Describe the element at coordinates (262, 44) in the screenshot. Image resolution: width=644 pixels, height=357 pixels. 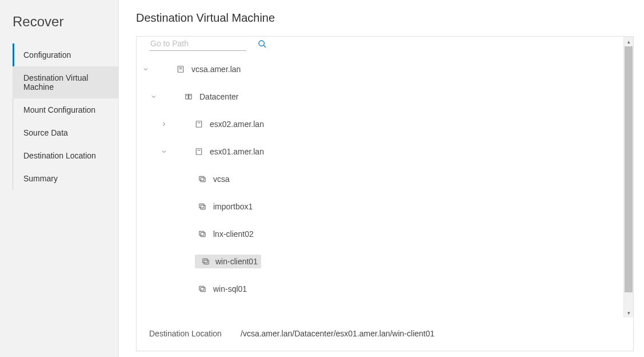
I see `search-button` at that location.